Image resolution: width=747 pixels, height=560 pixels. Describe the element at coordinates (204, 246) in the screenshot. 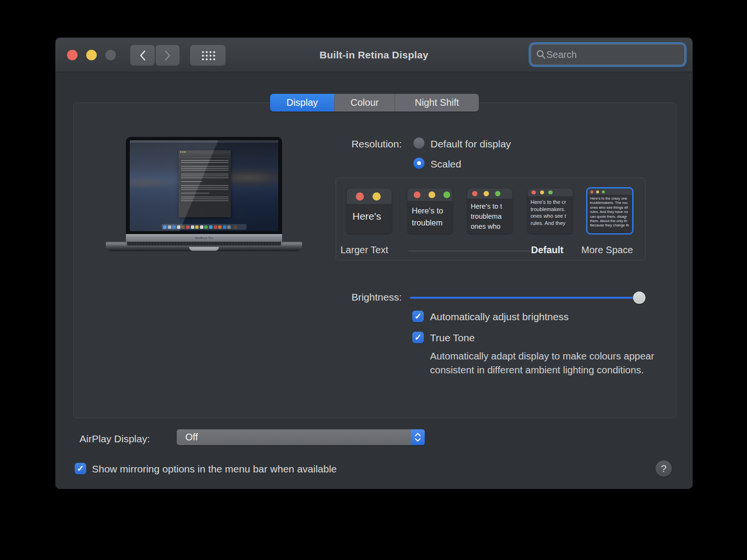

I see `macbook-base` at that location.